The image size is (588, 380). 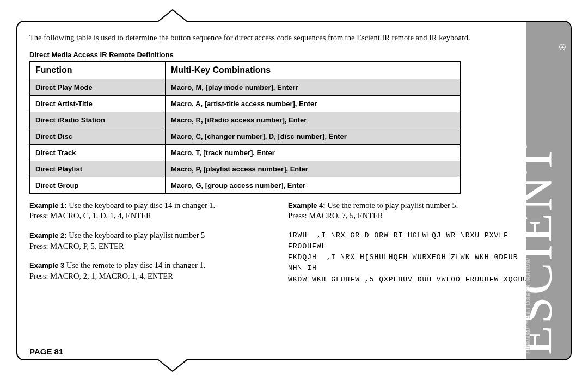 What do you see at coordinates (313, 103) in the screenshot?
I see `cell-combo: Macro, A, [artist-title access number], …` at bounding box center [313, 103].